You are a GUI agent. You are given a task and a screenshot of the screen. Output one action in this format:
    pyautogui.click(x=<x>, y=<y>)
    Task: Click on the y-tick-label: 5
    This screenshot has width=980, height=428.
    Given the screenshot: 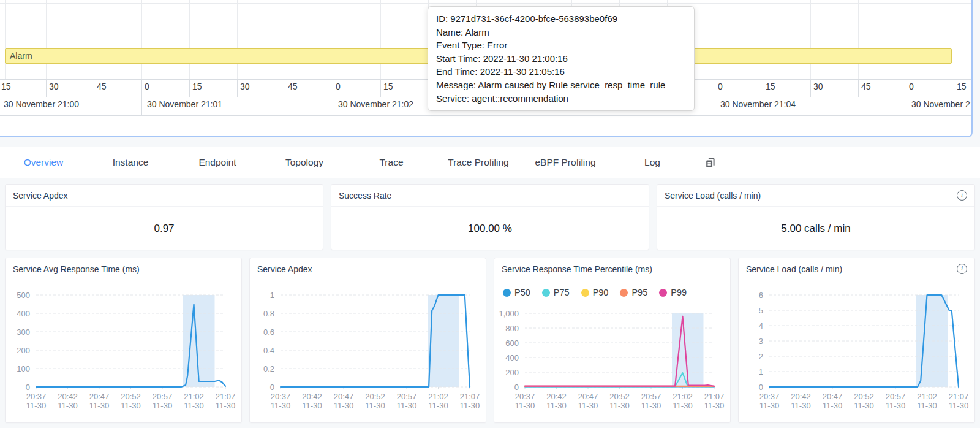 What is the action you would take?
    pyautogui.click(x=761, y=310)
    